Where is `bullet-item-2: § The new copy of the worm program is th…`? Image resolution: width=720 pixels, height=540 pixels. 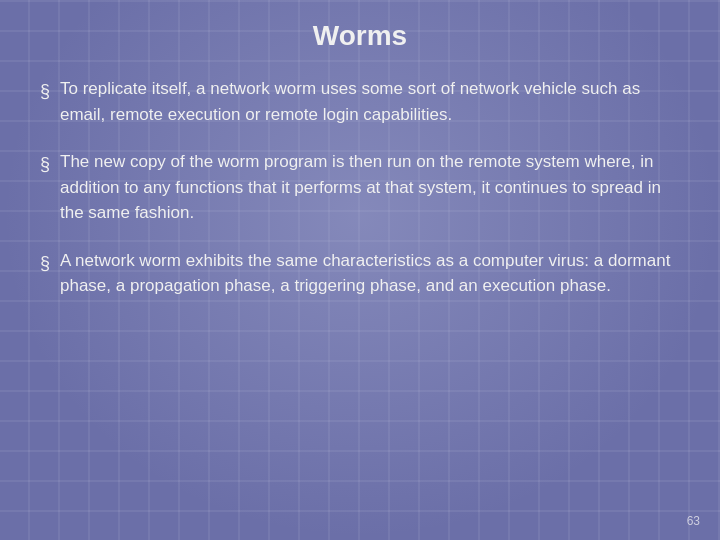 bullet-item-2: § The new copy of the worm program is th… is located at coordinates (360, 188).